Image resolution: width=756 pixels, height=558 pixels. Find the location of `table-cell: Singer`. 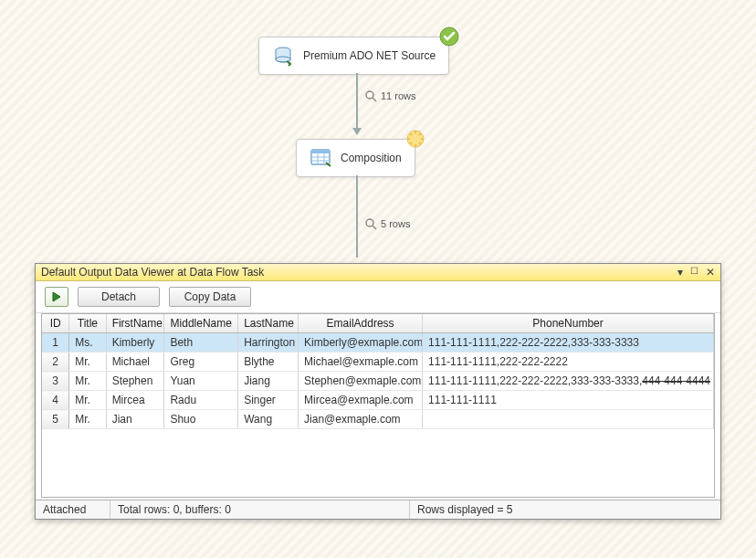

table-cell: Singer is located at coordinates (268, 400).